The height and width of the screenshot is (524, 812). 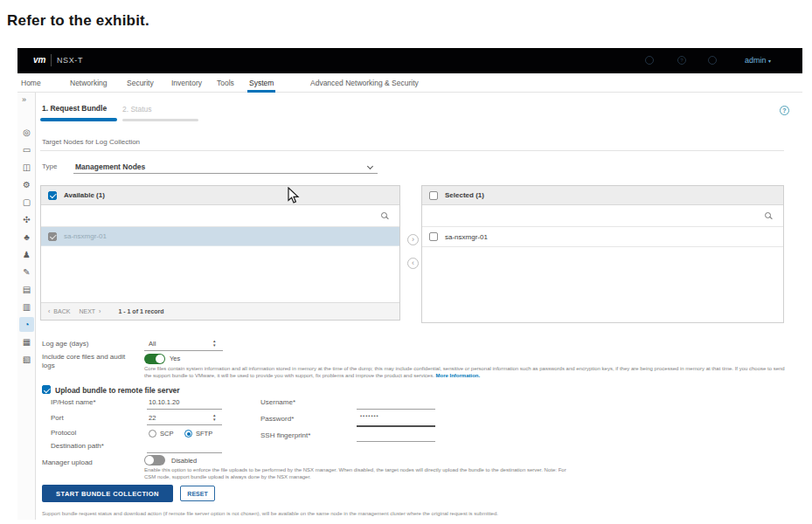 I want to click on support-bundle-icon: ◔, so click(x=26, y=325).